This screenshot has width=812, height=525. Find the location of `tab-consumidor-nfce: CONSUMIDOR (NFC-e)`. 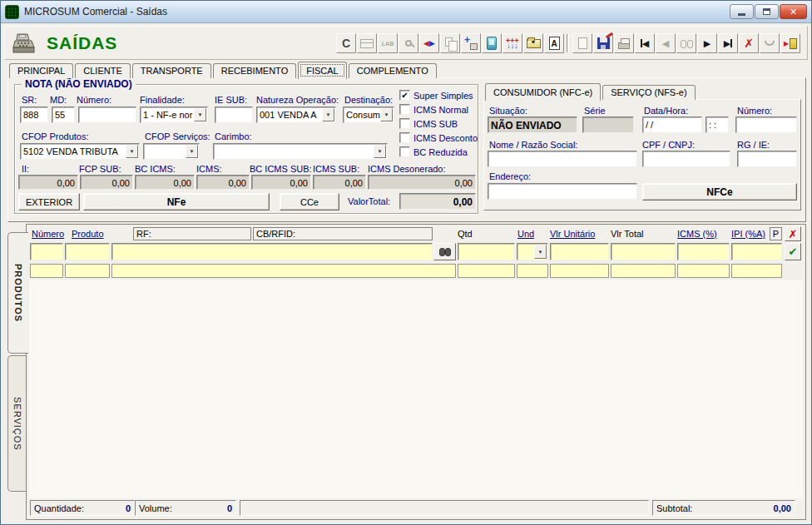

tab-consumidor-nfce: CONSUMIDOR (NFC-e) is located at coordinates (542, 92).